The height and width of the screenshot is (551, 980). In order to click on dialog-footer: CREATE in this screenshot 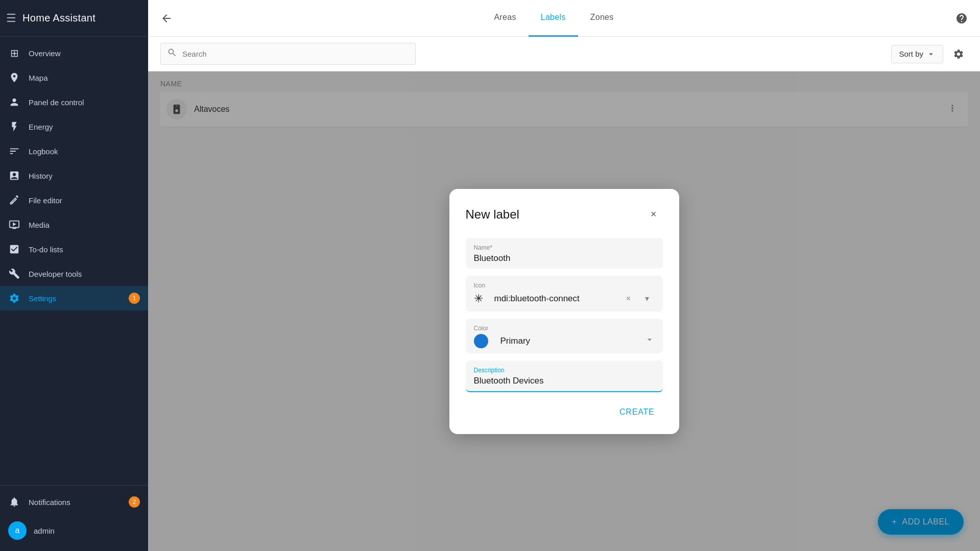, I will do `click(564, 412)`.